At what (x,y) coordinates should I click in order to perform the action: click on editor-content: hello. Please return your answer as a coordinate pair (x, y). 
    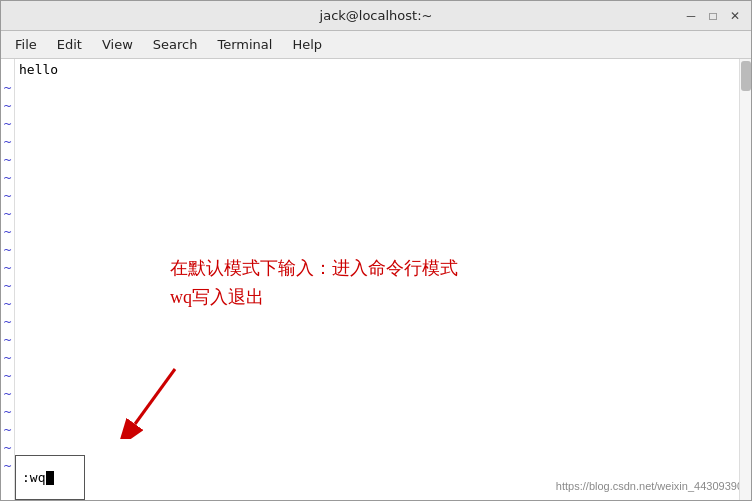
    Looking at the image, I should click on (383, 70).